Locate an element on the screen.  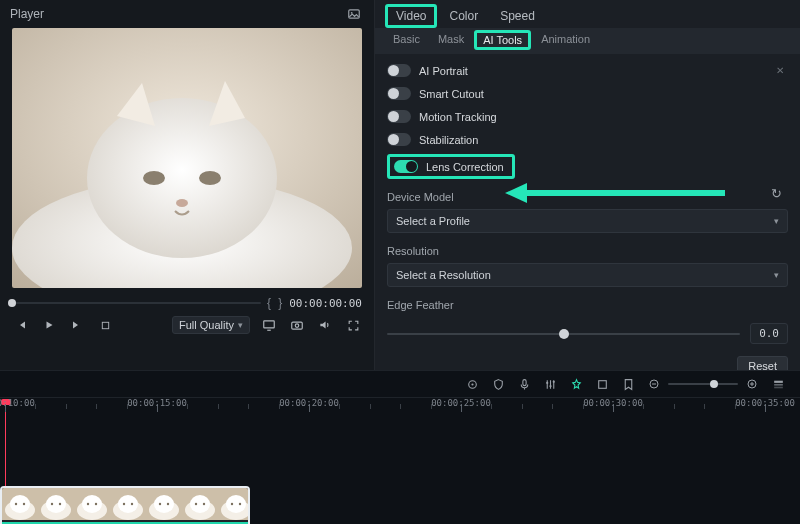
device-model-select: Select a Profile ▾ is located at coordinates (588, 221).